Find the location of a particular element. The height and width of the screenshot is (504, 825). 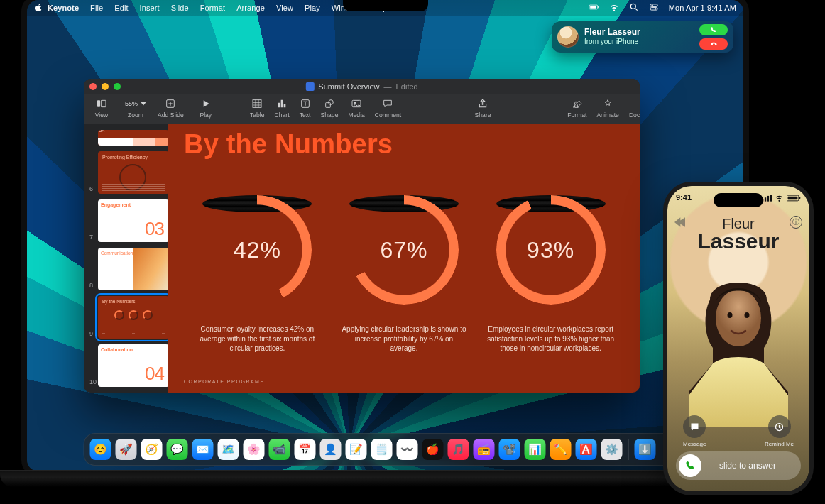

dock-app-pages: ✏️ is located at coordinates (560, 449).